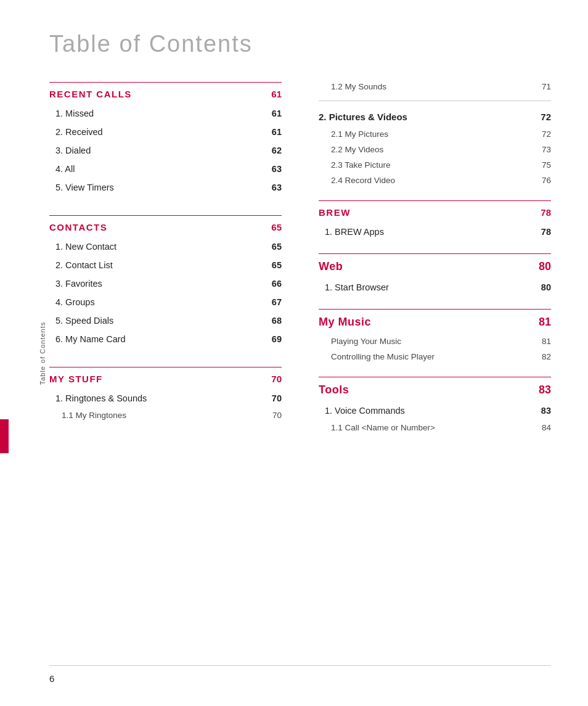 Image resolution: width=588 pixels, height=706 pixels. I want to click on list-item: 3. Dialed 62, so click(165, 150).